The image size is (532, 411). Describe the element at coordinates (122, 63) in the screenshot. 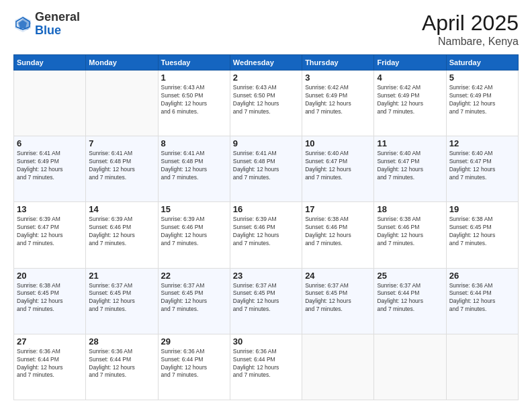

I see `col-monday: Monday` at that location.